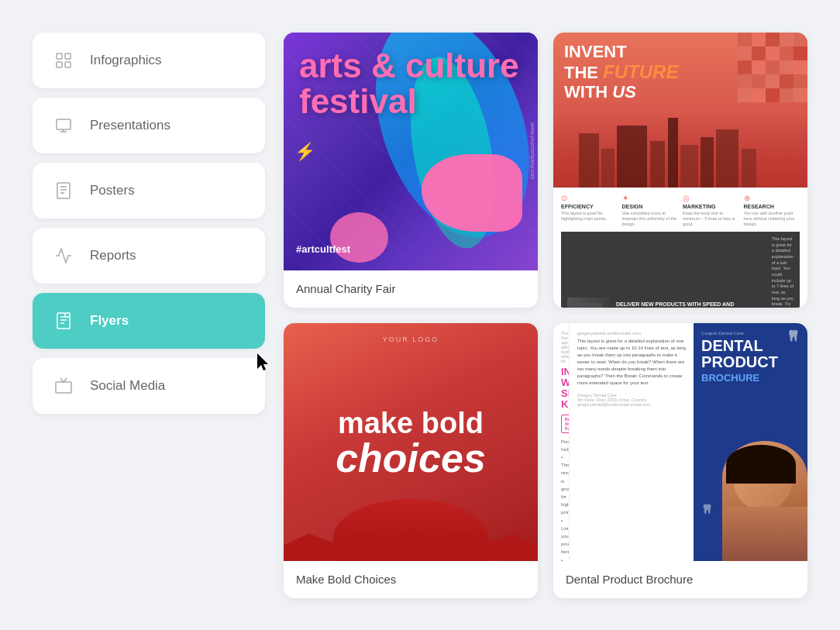 The width and height of the screenshot is (840, 630). What do you see at coordinates (411, 170) in the screenshot?
I see `card-arts-festival: arts & culture festival ⚡ #artcultfest w…` at bounding box center [411, 170].